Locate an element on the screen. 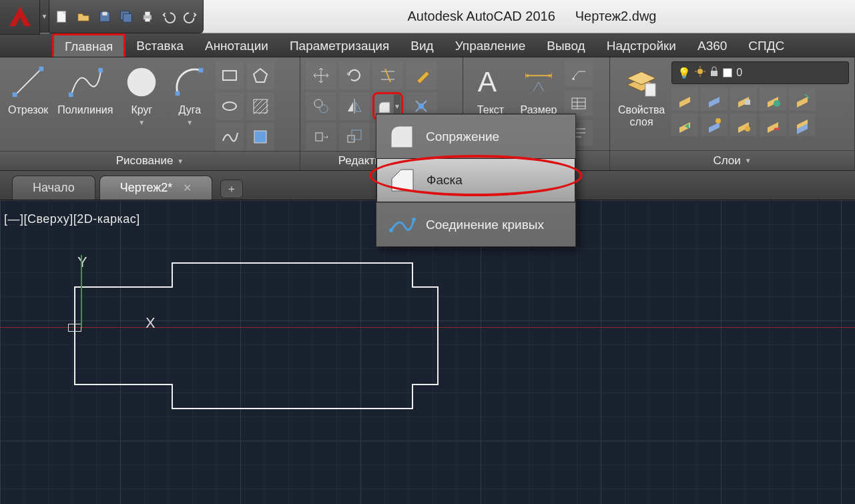 The image size is (855, 504). tool-region is located at coordinates (260, 137).